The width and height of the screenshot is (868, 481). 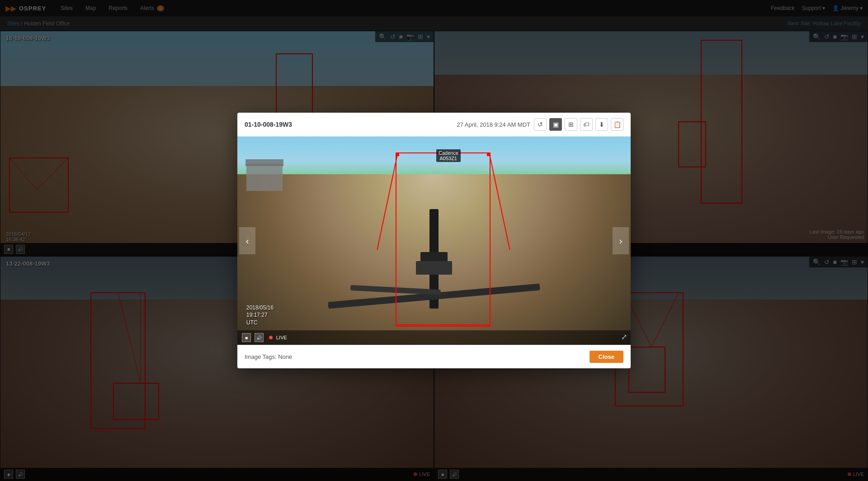 I want to click on modal-next-btn: ›, so click(x=621, y=241).